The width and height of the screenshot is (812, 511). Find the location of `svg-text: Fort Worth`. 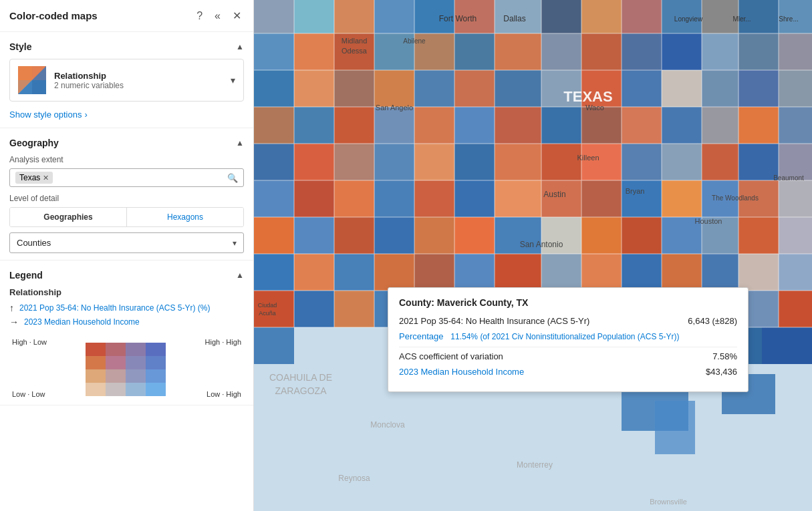

svg-text: Fort Worth is located at coordinates (458, 19).